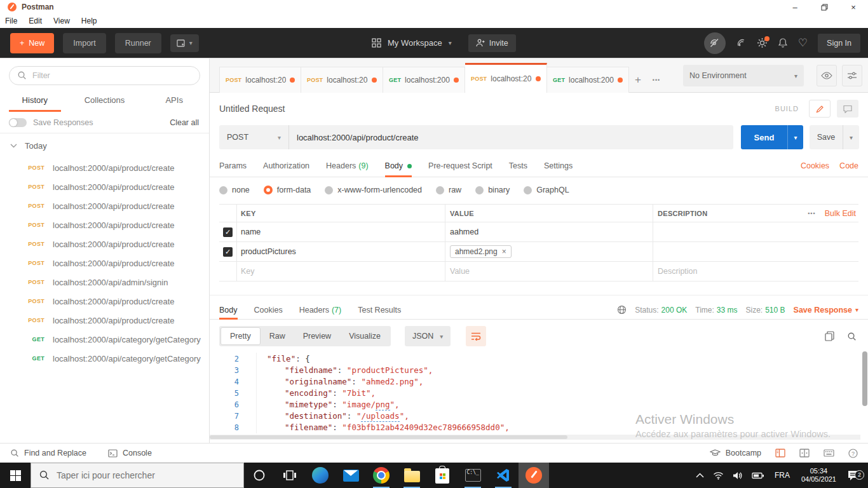 The width and height of the screenshot is (868, 488). What do you see at coordinates (460, 271) in the screenshot?
I see `value-placeholder: Value` at bounding box center [460, 271].